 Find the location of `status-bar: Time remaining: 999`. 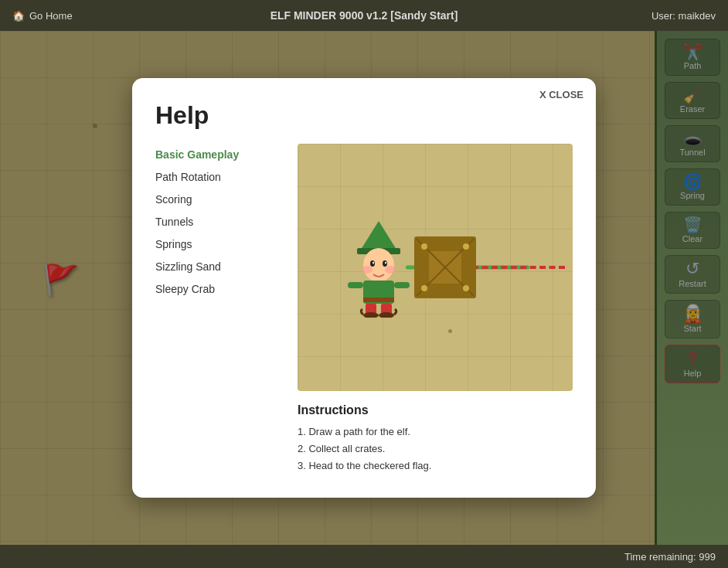

status-bar: Time remaining: 999 is located at coordinates (364, 556).